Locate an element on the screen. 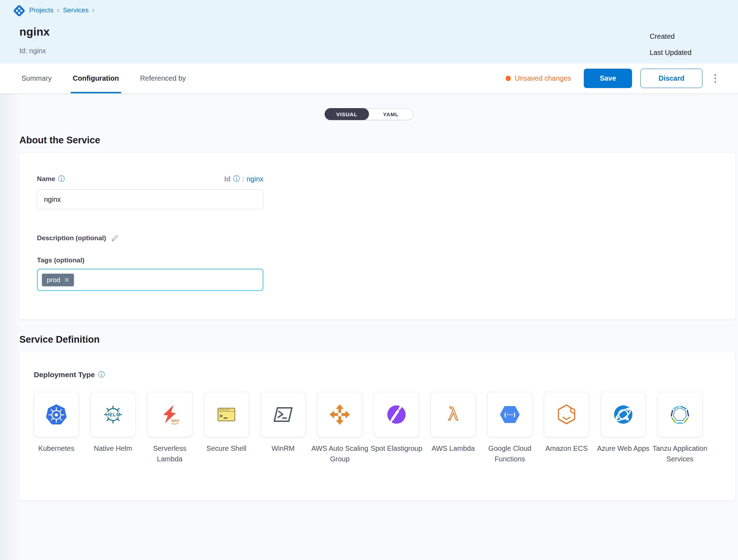 This screenshot has width=738, height=560. save-button: Save is located at coordinates (608, 78).